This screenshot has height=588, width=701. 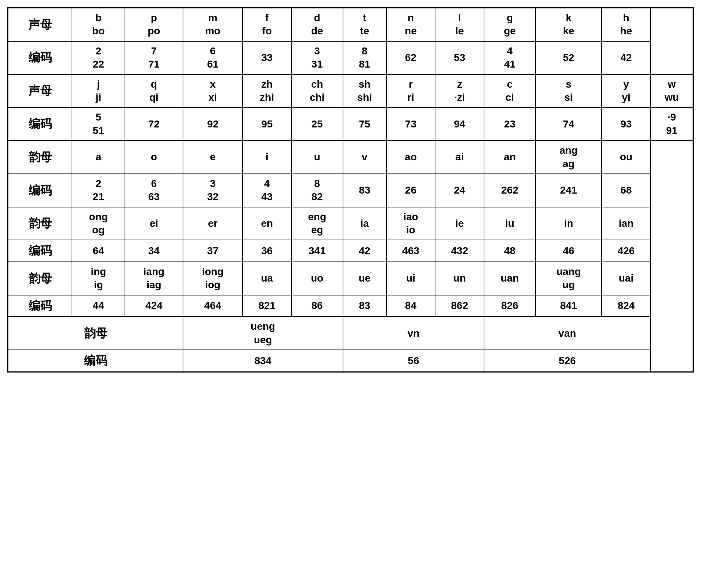 I want to click on yunmu-cell-3: en, so click(x=267, y=224).